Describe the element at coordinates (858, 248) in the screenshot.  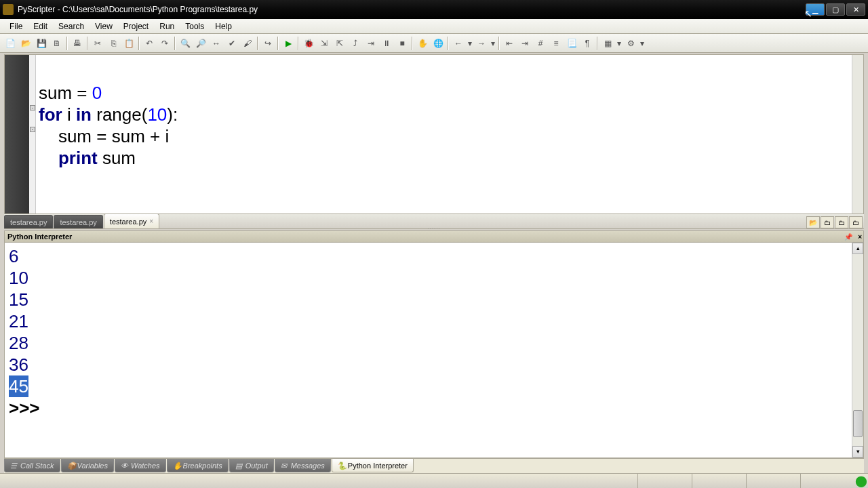
I see `scroll-up-icon: ▴` at that location.